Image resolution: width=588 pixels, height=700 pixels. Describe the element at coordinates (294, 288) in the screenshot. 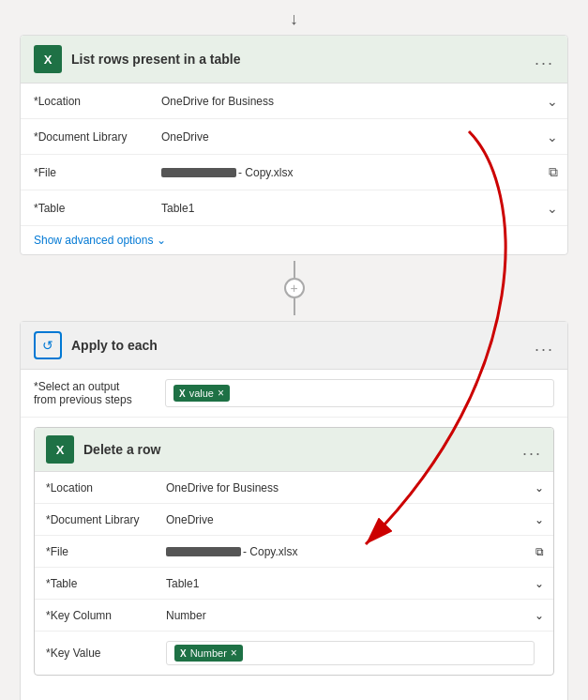

I see `connector-between-cards: +` at that location.